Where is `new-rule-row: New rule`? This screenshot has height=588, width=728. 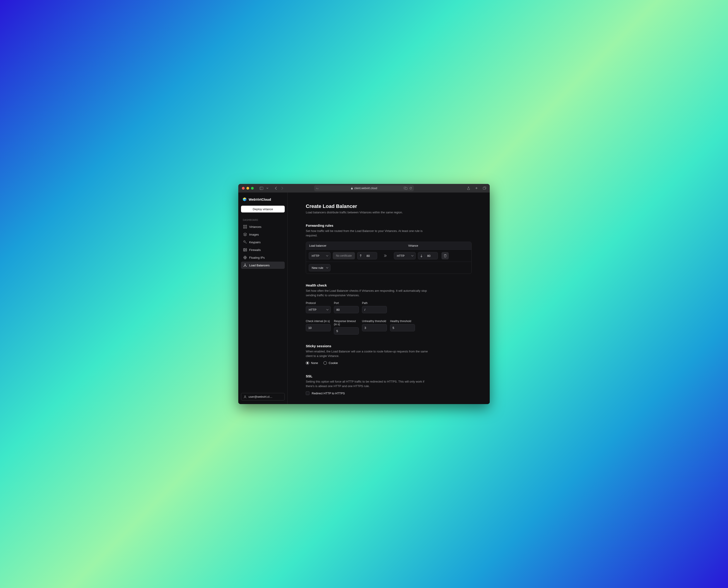
new-rule-row: New rule is located at coordinates (389, 268).